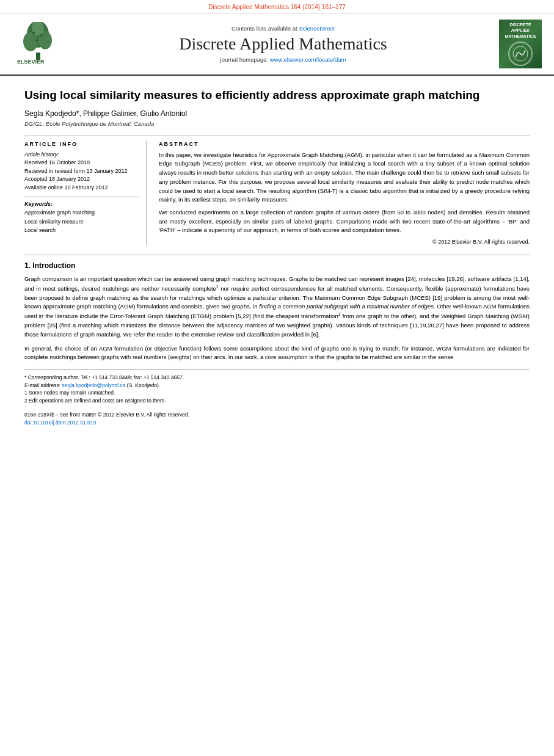 The image size is (554, 756). I want to click on footer-info: 0166-218X/$ – see front matter © 2012 El…, so click(277, 419).